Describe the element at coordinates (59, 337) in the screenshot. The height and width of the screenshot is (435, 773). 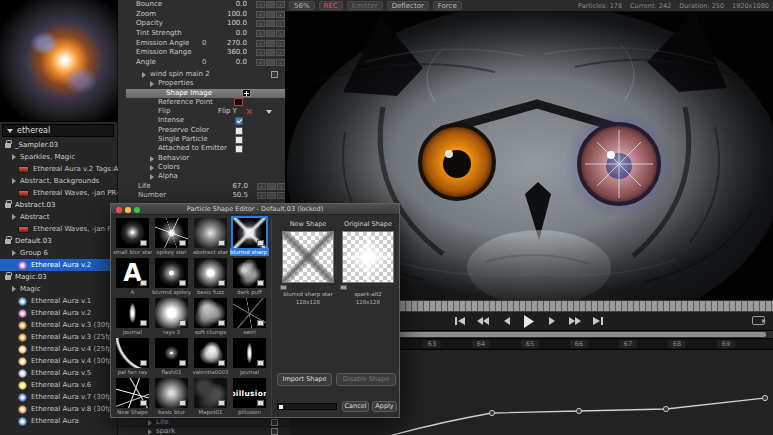
I see `library-item: Ethereal Aura v.3 (25fps)` at that location.